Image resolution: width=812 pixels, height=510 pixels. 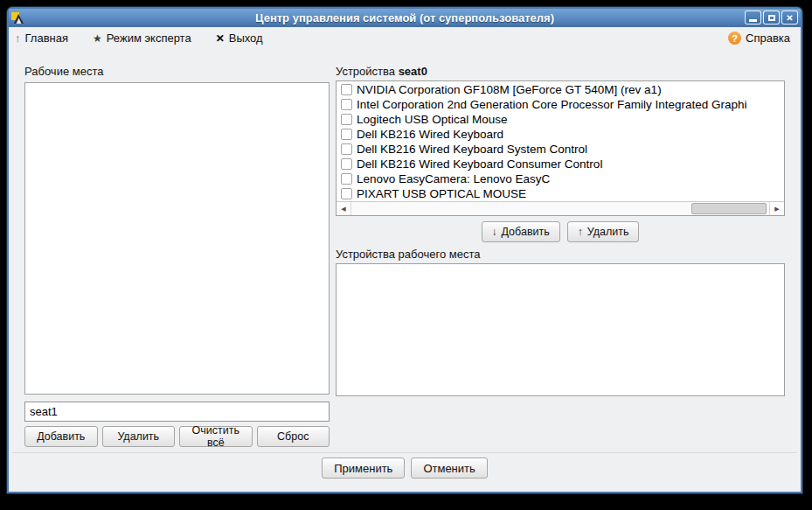 I want to click on toolbar: ↑ Главная ★ Режим эксперта ✕ Выход ? Спр…, so click(x=405, y=38).